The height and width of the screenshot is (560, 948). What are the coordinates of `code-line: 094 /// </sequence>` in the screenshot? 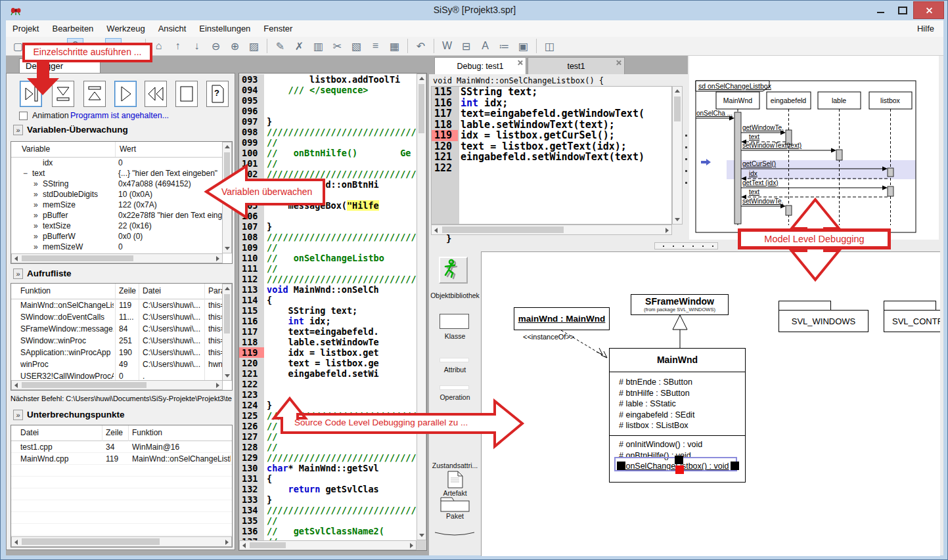 It's located at (328, 90).